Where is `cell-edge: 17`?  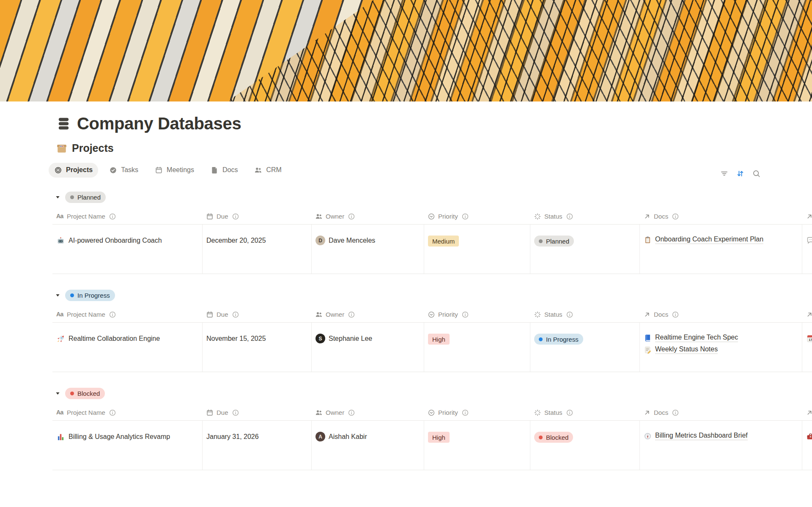
cell-edge: 17 is located at coordinates (807, 347).